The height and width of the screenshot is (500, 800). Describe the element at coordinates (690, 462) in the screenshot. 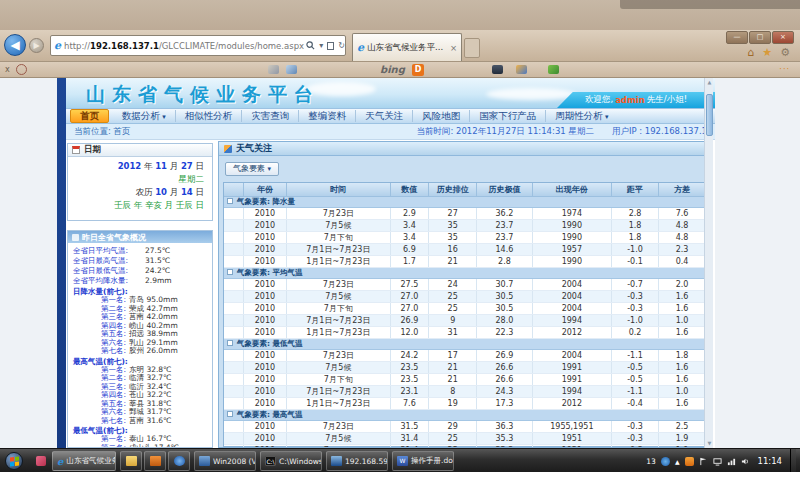

I see `messenger-tray-icon` at that location.